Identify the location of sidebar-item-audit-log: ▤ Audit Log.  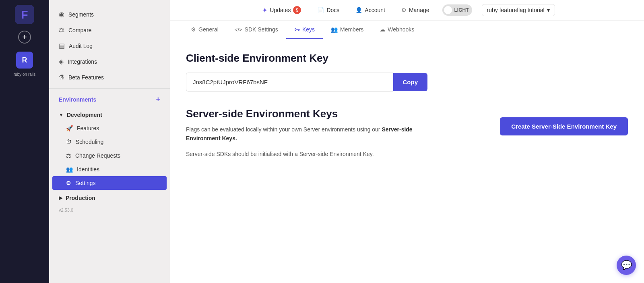
(109, 46).